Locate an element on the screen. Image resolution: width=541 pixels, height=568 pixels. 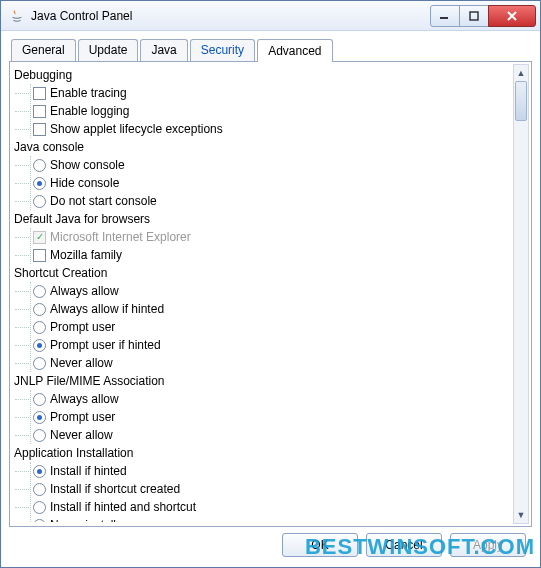
radio-ai-never is located at coordinates (40, 521).